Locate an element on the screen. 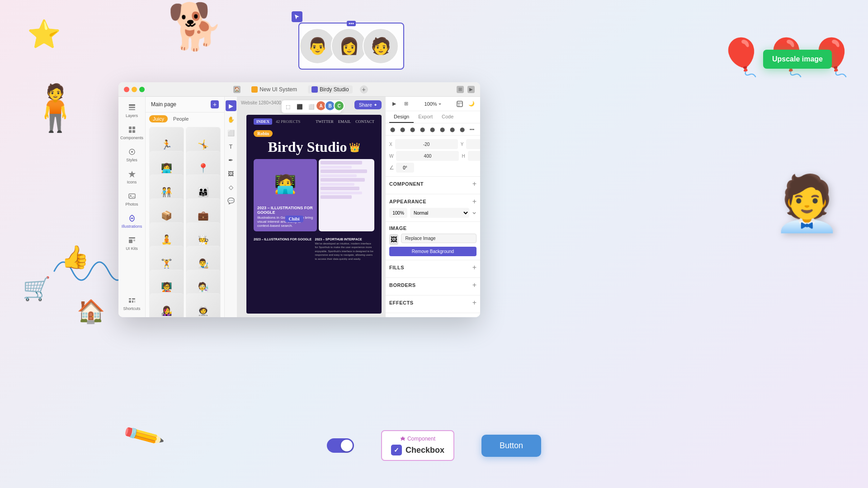  grid-icon: ⊞ is located at coordinates (460, 89).